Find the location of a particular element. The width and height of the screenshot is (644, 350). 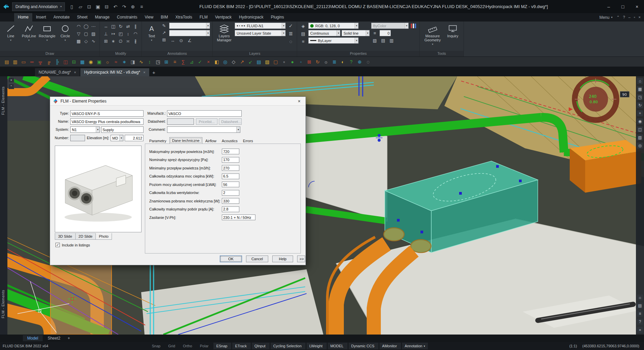

polyline-button: PolyLine ▾ is located at coordinates (29, 36).